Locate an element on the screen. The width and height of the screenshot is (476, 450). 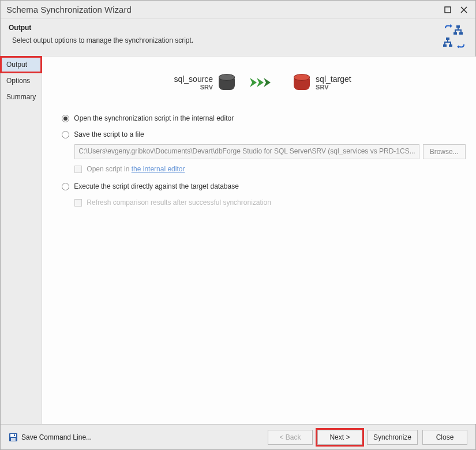
header-title: Output is located at coordinates (225, 28).